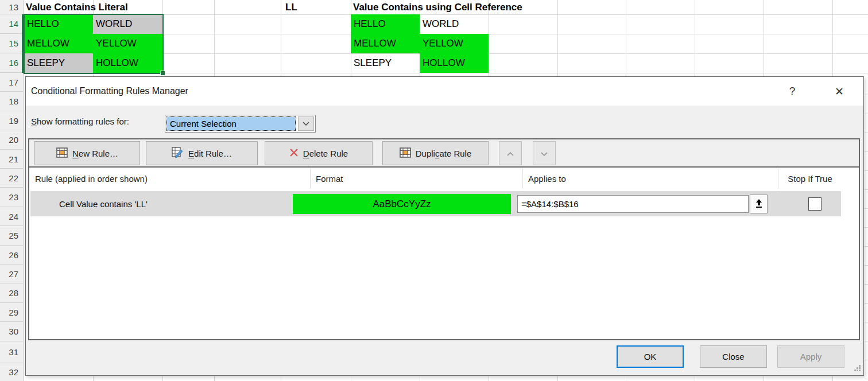 The image size is (868, 381). Describe the element at coordinates (759, 204) in the screenshot. I see `collapse-arrow-icon` at that location.